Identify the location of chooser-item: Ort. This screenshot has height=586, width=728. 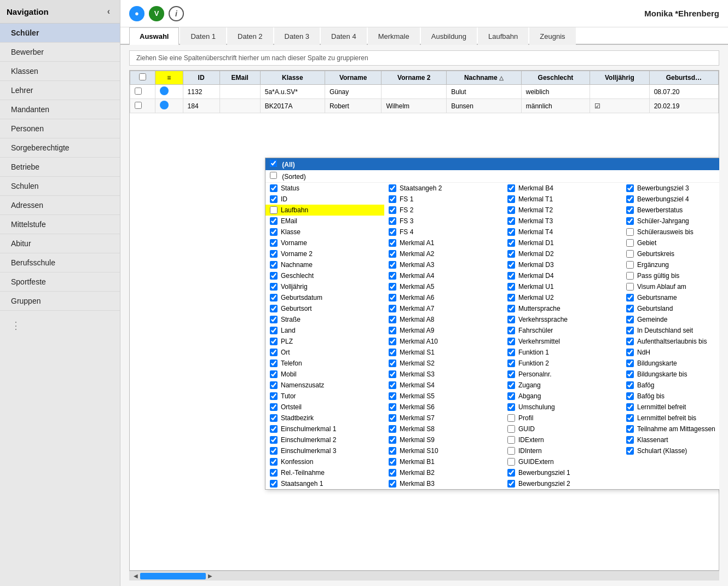
(325, 352).